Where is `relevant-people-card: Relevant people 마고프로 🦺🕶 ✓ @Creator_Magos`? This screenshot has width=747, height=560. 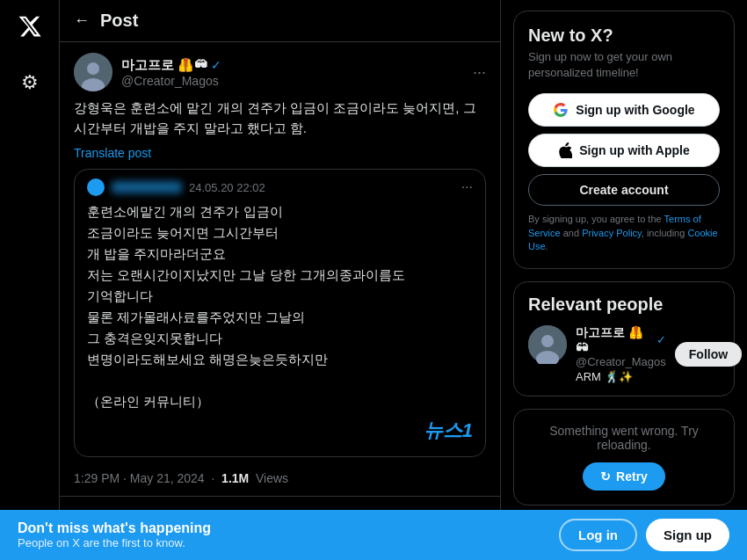
relevant-people-card: Relevant people 마고프로 🦺🕶 ✓ @Creator_Magos is located at coordinates (624, 339).